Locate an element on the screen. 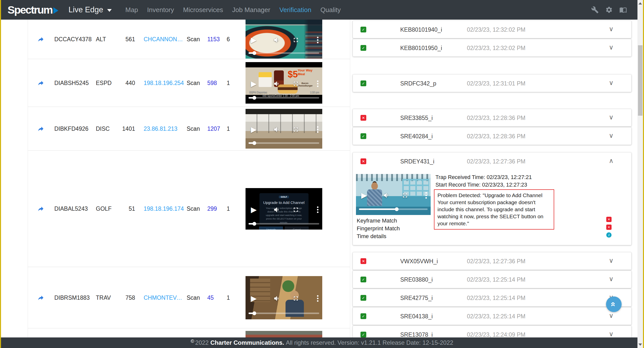 The image size is (644, 348). chevron-up-icon: ∧ is located at coordinates (611, 161).